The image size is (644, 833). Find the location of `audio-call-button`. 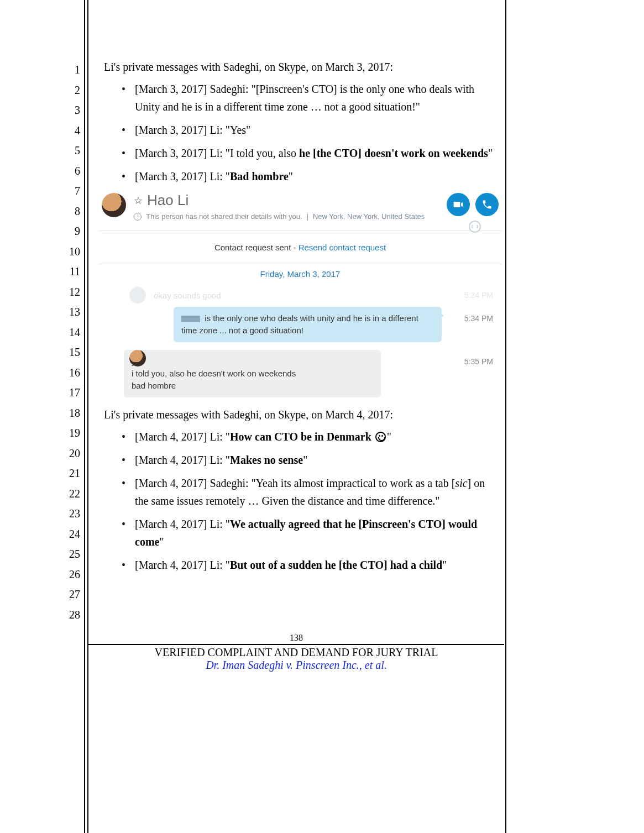

audio-call-button is located at coordinates (487, 205).